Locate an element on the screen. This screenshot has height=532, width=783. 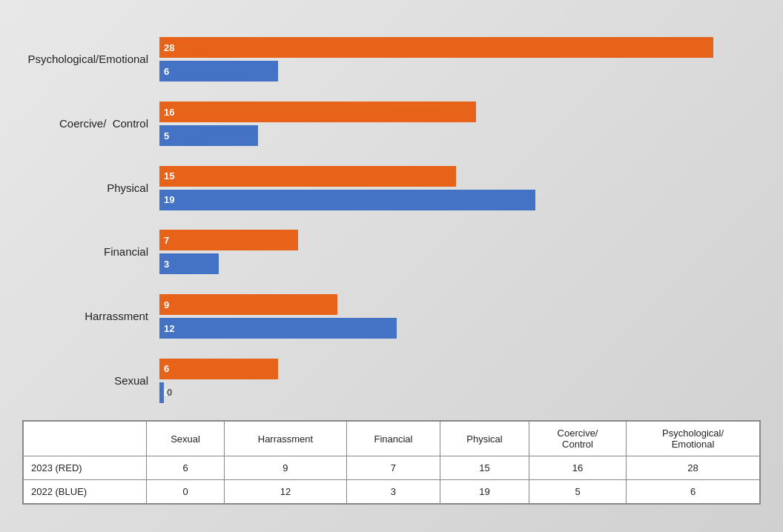
bar-blue-4: 12 is located at coordinates (278, 328).